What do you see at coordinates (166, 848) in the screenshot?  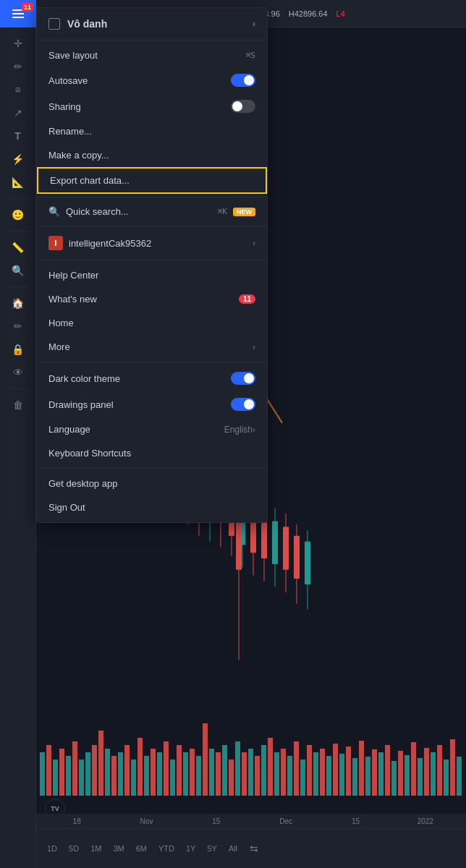 I see `timeframe-ytd: YTD` at bounding box center [166, 848].